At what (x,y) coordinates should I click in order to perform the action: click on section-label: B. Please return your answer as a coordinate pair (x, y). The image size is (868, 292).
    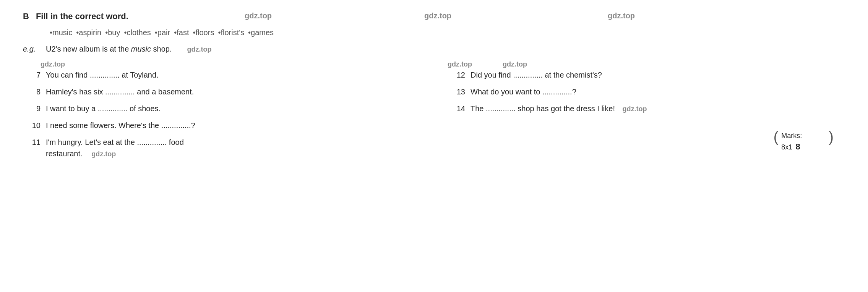
    Looking at the image, I should click on (26, 16).